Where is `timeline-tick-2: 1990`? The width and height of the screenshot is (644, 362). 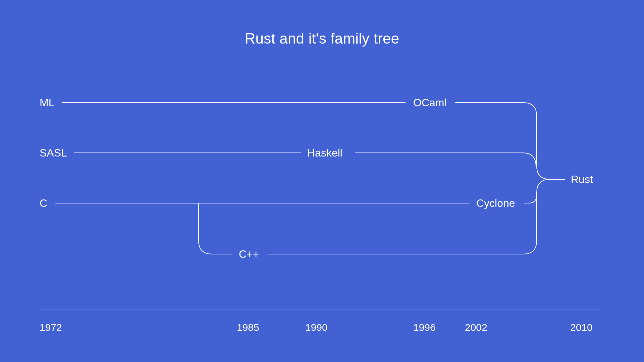
timeline-tick-2: 1990 is located at coordinates (317, 327).